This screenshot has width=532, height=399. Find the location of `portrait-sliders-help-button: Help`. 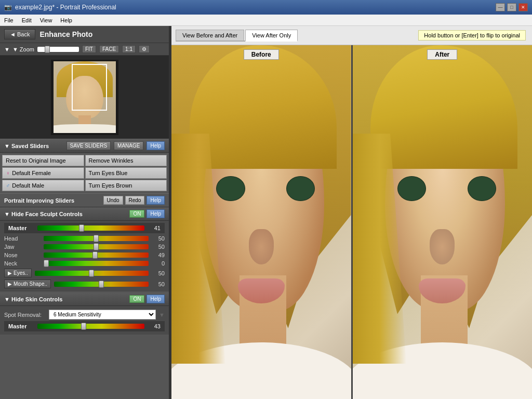

portrait-sliders-help-button: Help is located at coordinates (156, 201).